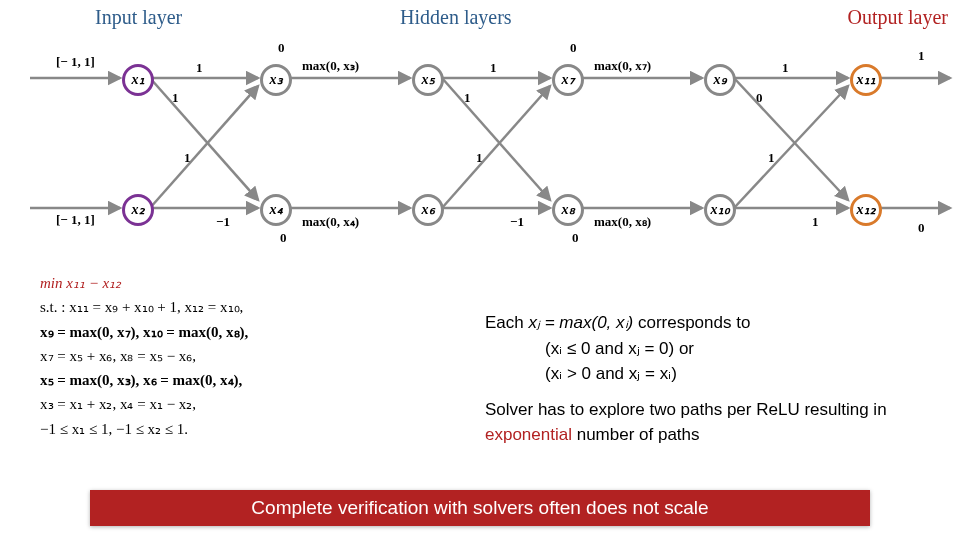 This screenshot has height=540, width=960. Describe the element at coordinates (255, 404) in the screenshot. I see `constraint-5: x₃ = x₁ + x₂, x₄ = x₁ − x₂,` at that location.